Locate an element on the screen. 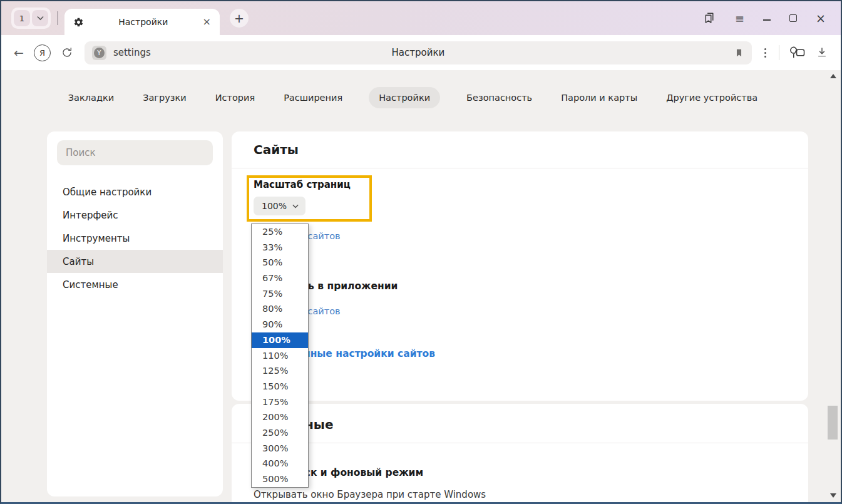 The height and width of the screenshot is (504, 842). tab-close-icon: × is located at coordinates (207, 22).